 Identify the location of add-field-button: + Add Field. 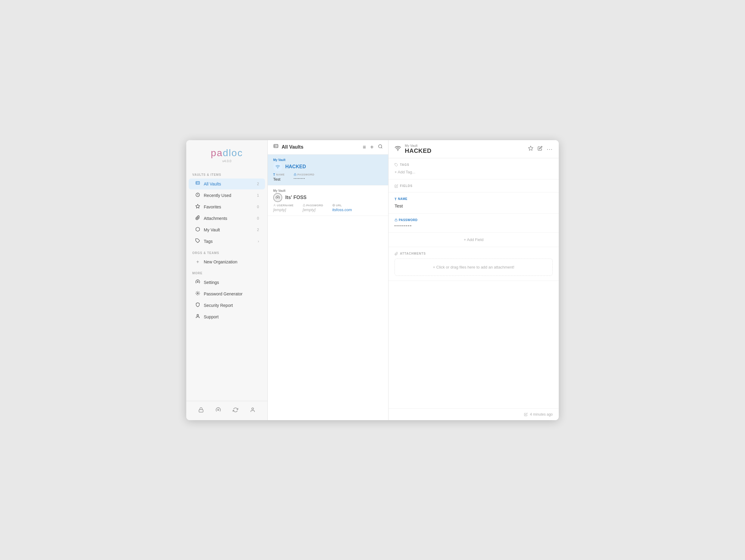
(474, 240).